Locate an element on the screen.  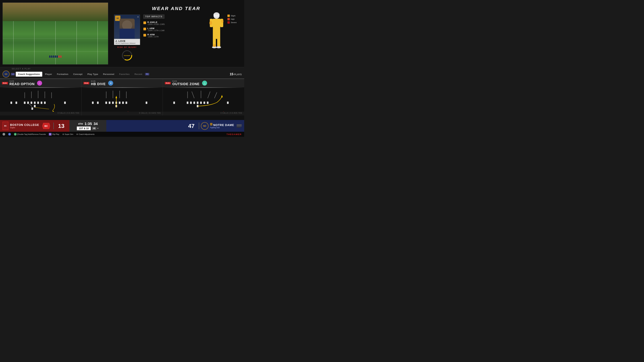
legend-slight: Slight is located at coordinates (233, 16).